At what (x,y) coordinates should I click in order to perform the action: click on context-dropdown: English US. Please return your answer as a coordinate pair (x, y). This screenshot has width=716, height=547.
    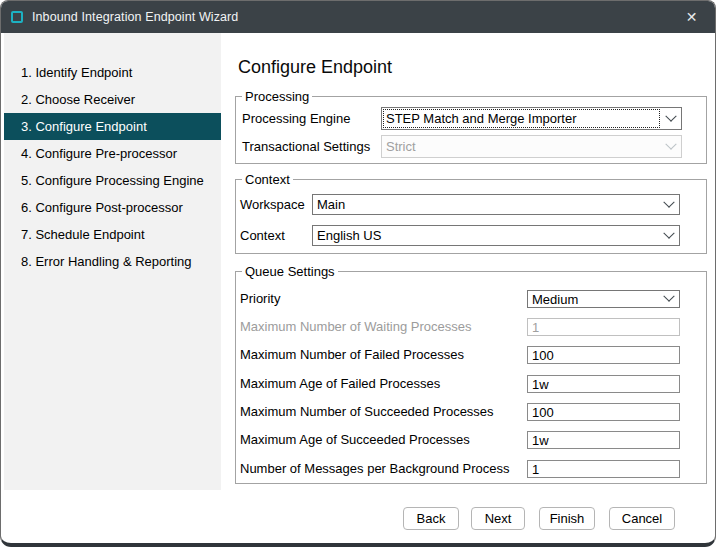
    Looking at the image, I should click on (496, 236).